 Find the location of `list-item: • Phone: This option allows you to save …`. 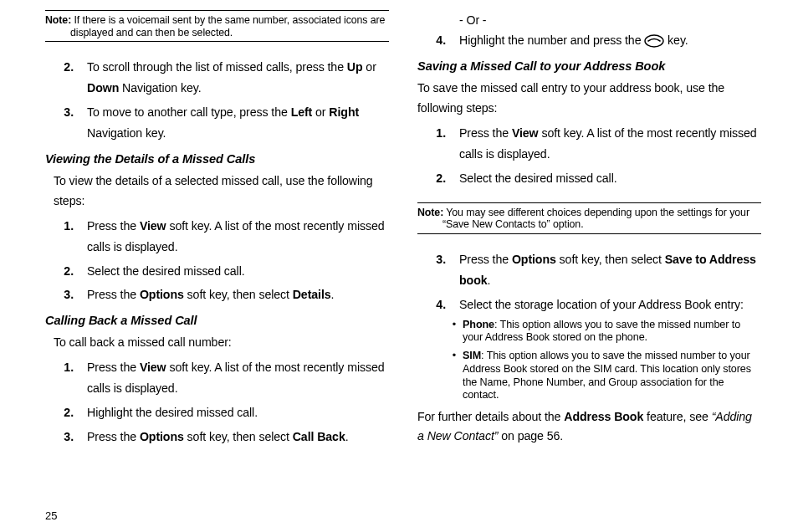

list-item: • Phone: This option allows you to save … is located at coordinates (589, 331).